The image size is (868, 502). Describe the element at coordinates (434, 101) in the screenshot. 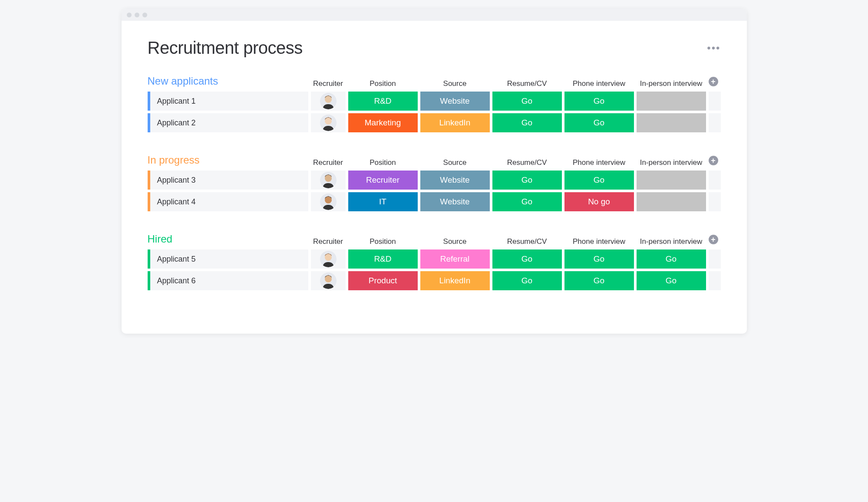

I see `table-row: Applicant 1 R&DWebsiteGoGo` at that location.